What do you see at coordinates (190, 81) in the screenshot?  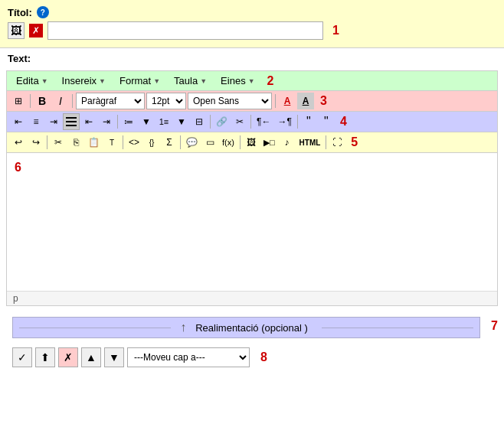 I see `menu-taula: Taula ▼` at bounding box center [190, 81].